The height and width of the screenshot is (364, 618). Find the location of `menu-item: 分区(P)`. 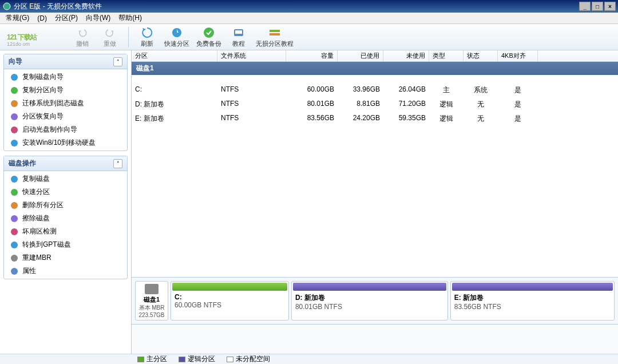

menu-item: 分区(P) is located at coordinates (66, 18).